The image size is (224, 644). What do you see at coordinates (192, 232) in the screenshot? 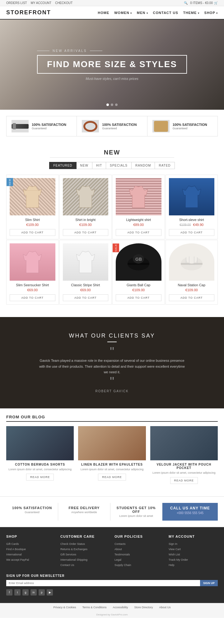
I see `add-to-cart-btn-4: ADD TO CART` at bounding box center [192, 232].